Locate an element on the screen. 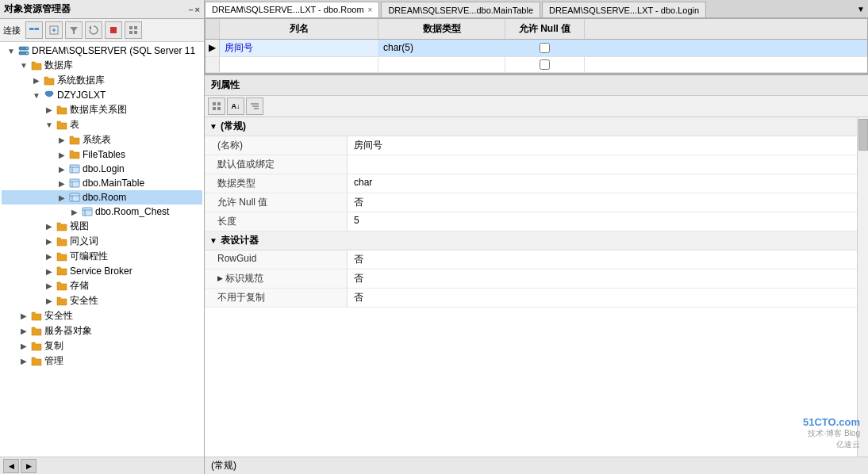 The width and height of the screenshot is (868, 474). tree-item-management: ▶ 管理 is located at coordinates (102, 361).